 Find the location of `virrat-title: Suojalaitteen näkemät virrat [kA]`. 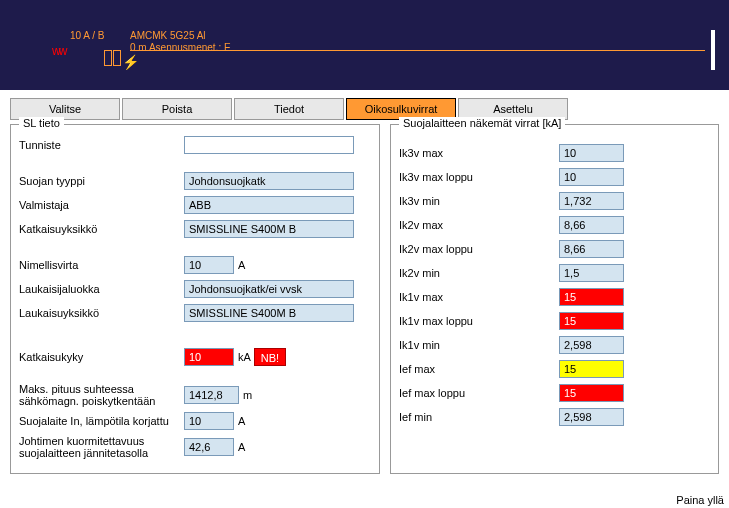

virrat-title: Suojalaitteen näkemät virrat [kA] is located at coordinates (482, 123).